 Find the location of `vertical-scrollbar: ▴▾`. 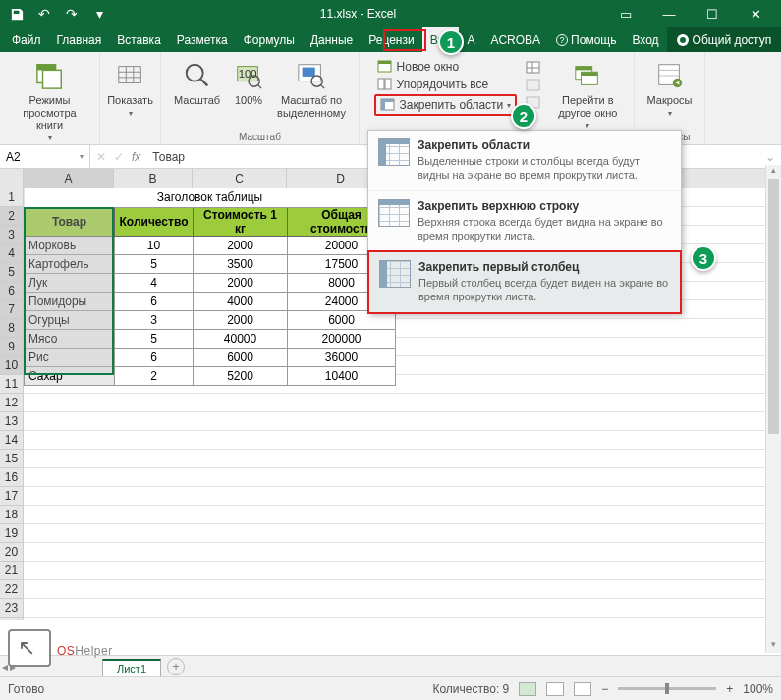

vertical-scrollbar: ▴▾ is located at coordinates (773, 408).